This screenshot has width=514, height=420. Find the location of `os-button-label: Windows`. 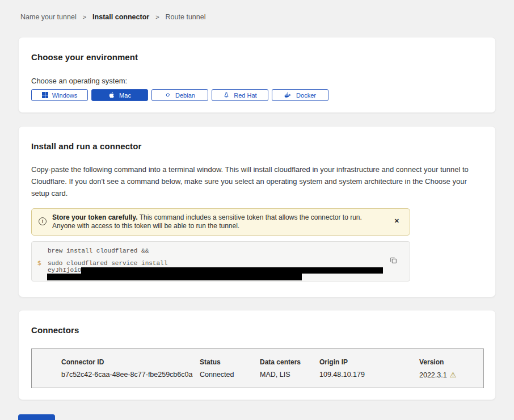

os-button-label: Windows is located at coordinates (65, 95).